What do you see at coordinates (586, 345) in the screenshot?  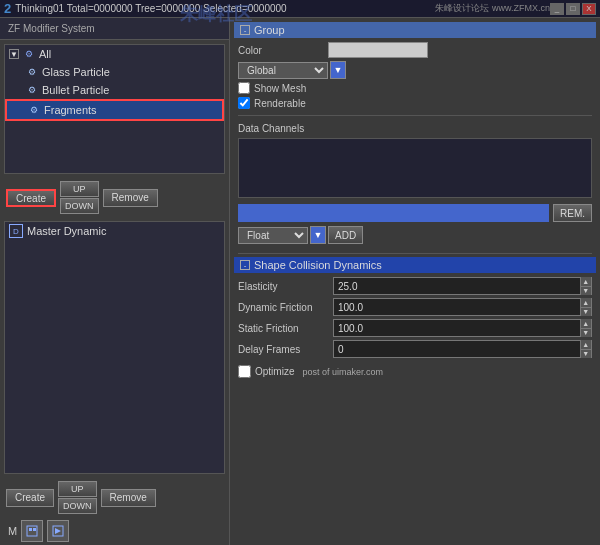 I see `delay-frames-spin-up: ▲` at bounding box center [586, 345].